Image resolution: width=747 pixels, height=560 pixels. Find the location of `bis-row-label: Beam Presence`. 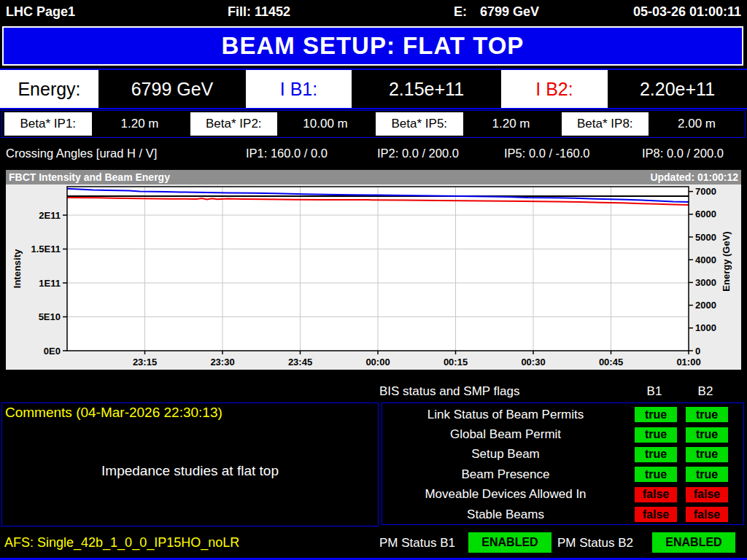

bis-row-label: Beam Presence is located at coordinates (506, 475).